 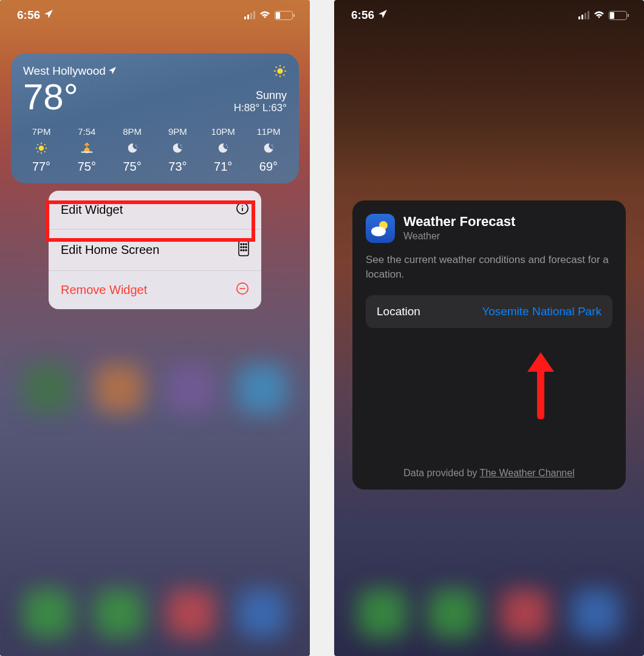 I want to click on hour-temp: 69°, so click(x=269, y=166).